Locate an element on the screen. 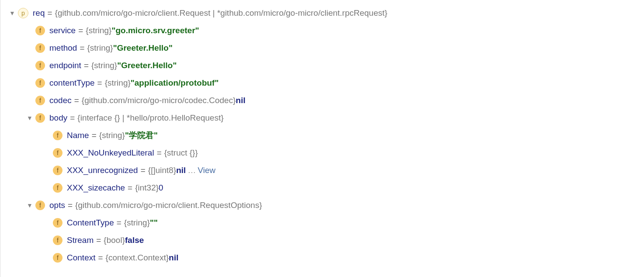 The image size is (644, 277). tree-row: fendpoint={string} "Greeter.Hello" is located at coordinates (322, 66).